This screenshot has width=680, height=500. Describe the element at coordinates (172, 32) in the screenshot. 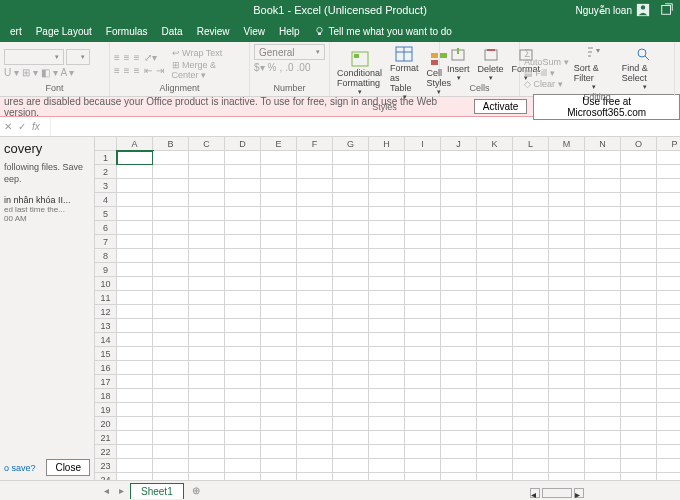

I see `tab-data: Data` at that location.